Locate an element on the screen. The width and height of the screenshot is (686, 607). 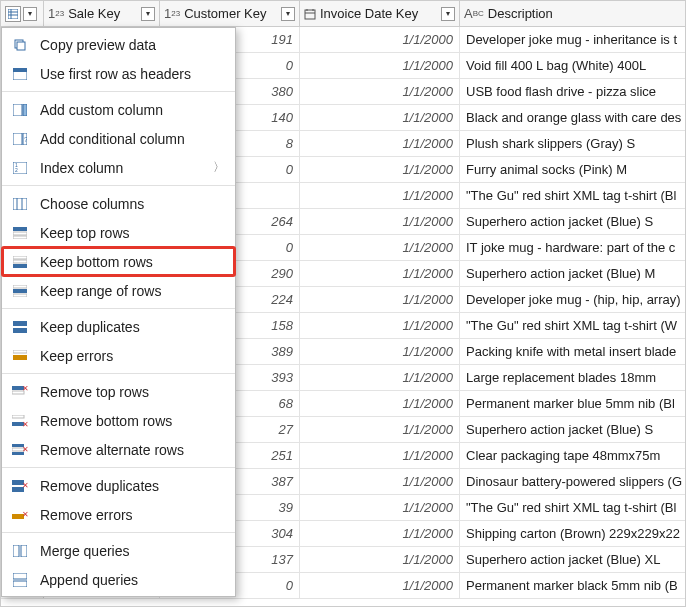
menu-label: Index column is located at coordinates (82, 168).